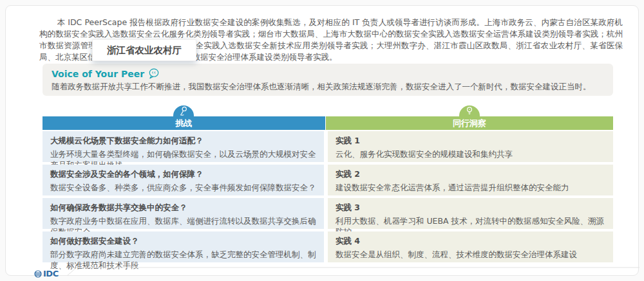 The image size is (644, 281). Describe the element at coordinates (144, 50) in the screenshot. I see `tooltip: 浙江省农业农村厅` at that location.